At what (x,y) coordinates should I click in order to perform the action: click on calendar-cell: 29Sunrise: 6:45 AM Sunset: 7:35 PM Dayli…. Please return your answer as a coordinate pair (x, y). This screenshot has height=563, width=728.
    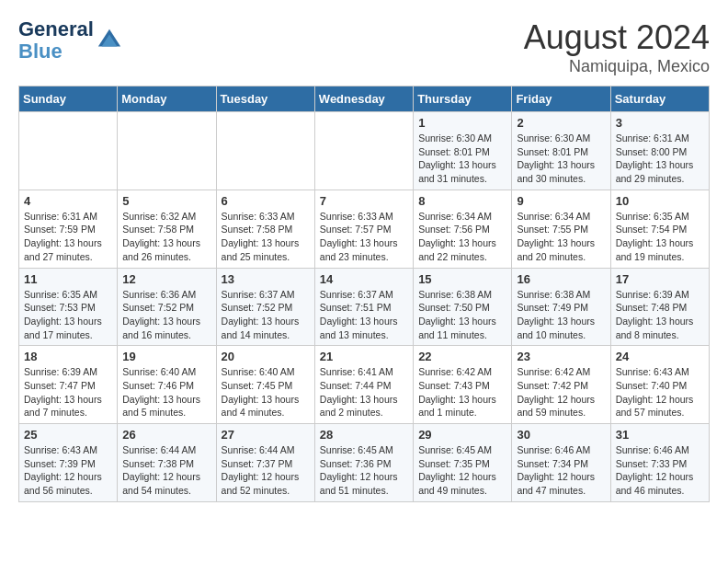
    Looking at the image, I should click on (463, 464).